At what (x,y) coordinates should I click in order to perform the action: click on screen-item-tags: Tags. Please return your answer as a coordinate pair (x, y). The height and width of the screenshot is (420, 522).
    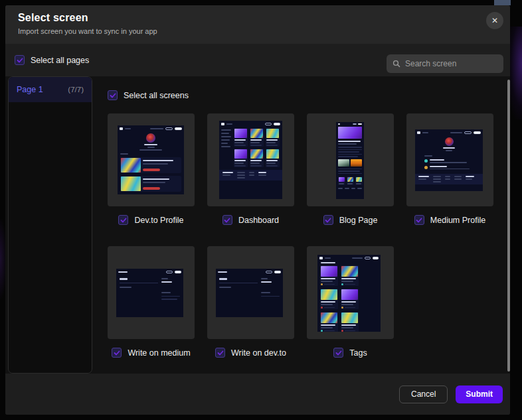
    Looking at the image, I should click on (351, 313).